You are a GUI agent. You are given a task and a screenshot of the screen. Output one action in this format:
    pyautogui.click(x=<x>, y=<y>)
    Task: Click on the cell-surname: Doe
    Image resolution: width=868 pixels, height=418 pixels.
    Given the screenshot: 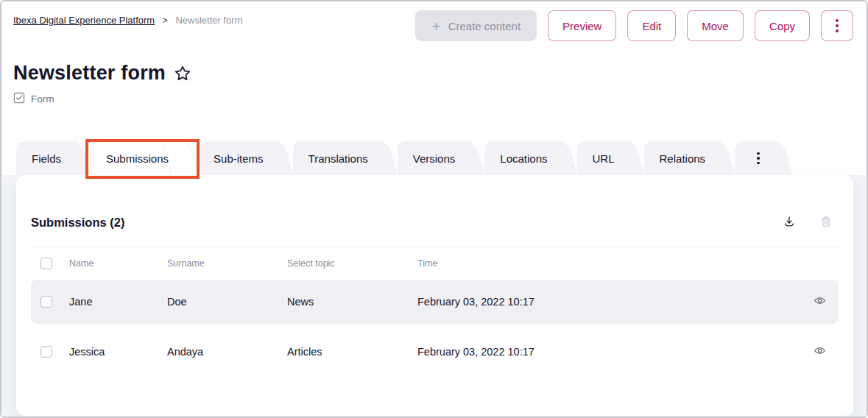 What is the action you would take?
    pyautogui.click(x=227, y=302)
    